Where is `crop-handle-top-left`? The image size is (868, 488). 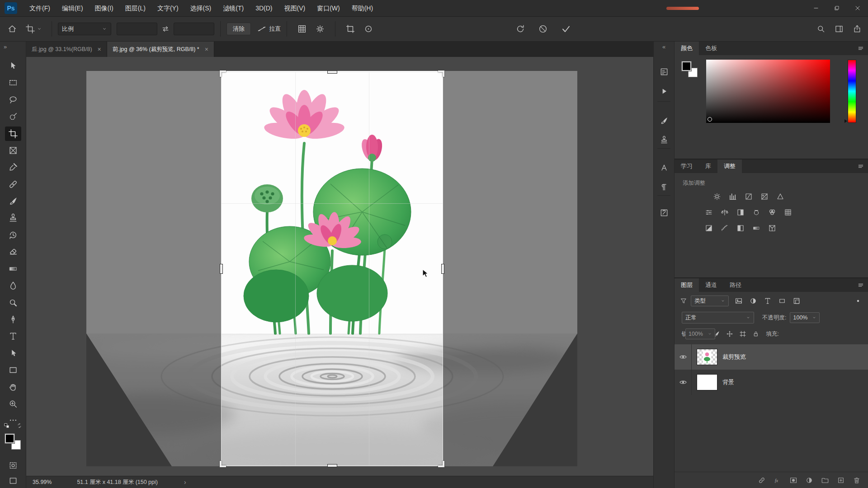
crop-handle-top-left is located at coordinates (223, 74).